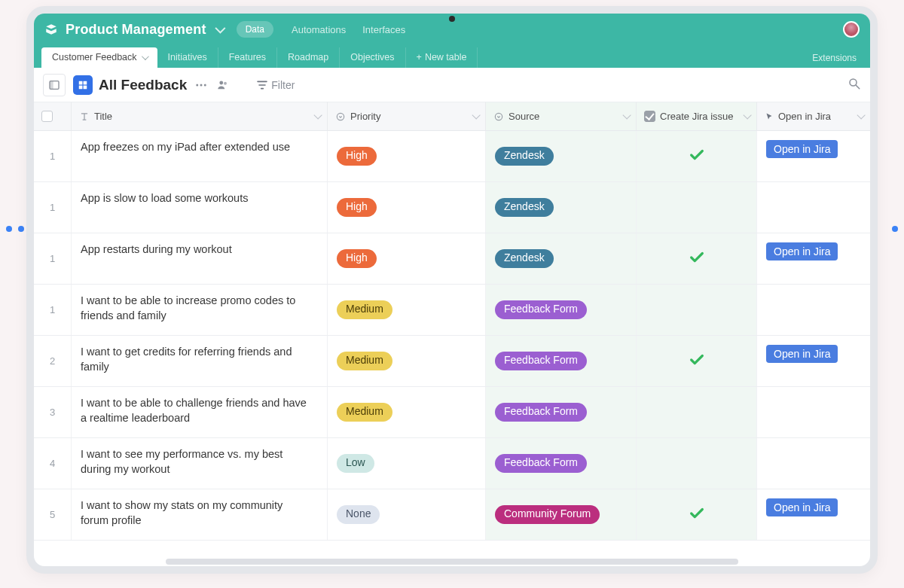 This screenshot has height=588, width=904. What do you see at coordinates (452, 361) in the screenshot?
I see `table-row: 2I want to get credits for referring fri…` at bounding box center [452, 361].